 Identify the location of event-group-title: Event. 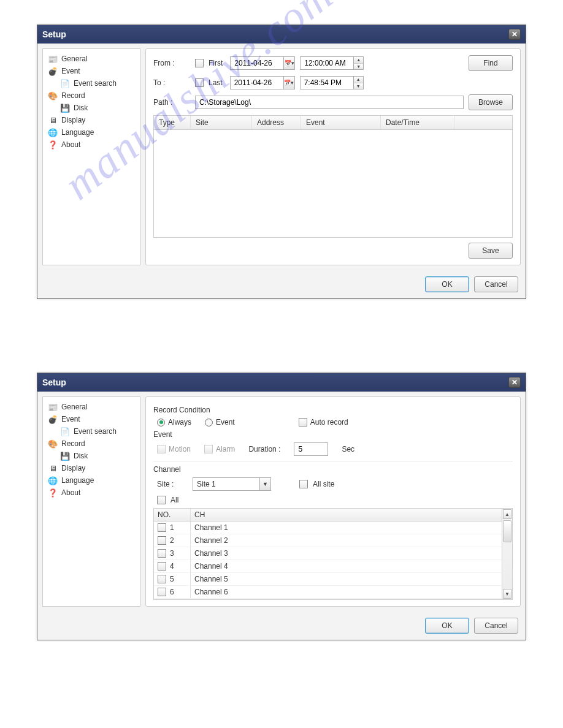
(333, 434).